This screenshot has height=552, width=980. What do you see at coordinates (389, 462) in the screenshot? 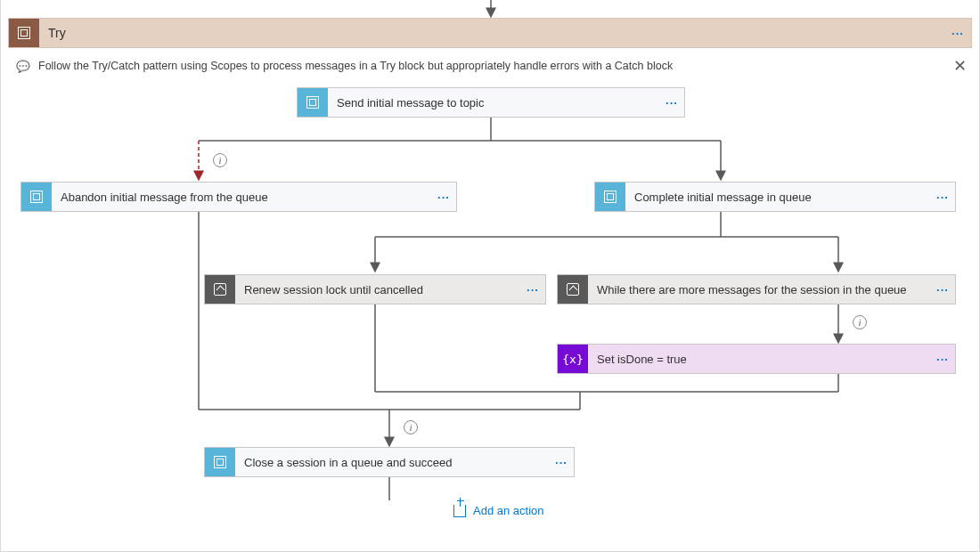
I see `action-close-session-and-succeed: Close a session in a queue and succeed ·…` at bounding box center [389, 462].